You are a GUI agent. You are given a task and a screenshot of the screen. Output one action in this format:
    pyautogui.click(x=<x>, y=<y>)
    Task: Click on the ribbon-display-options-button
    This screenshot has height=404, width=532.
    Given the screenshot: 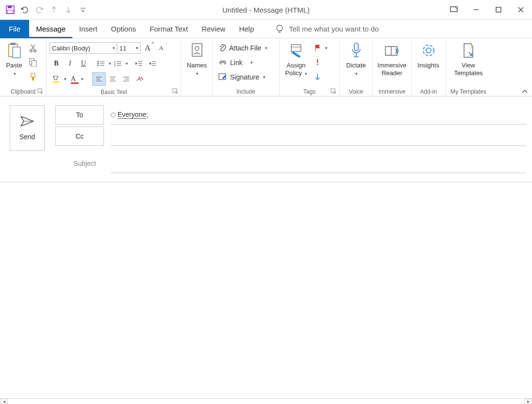 What is the action you would take?
    pyautogui.click(x=454, y=10)
    